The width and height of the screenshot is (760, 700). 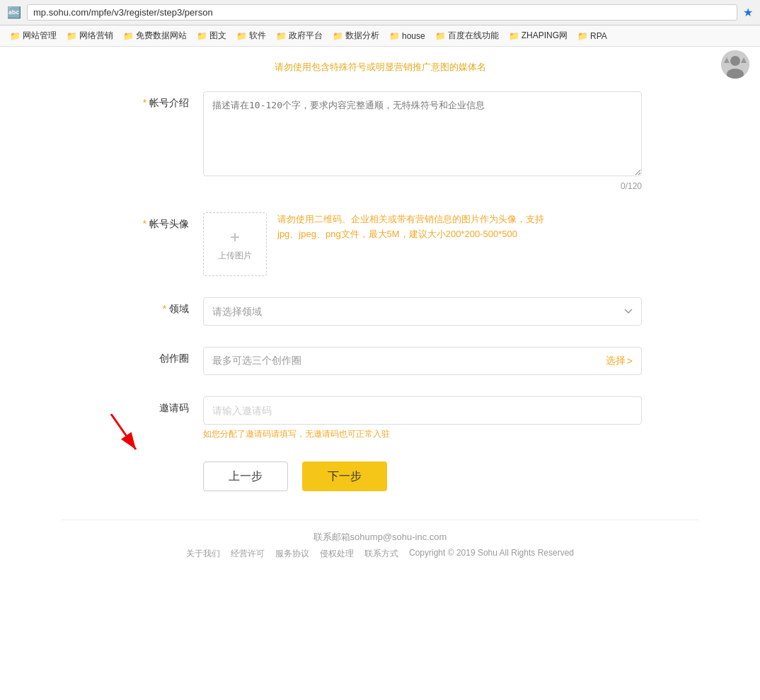 What do you see at coordinates (422, 361) in the screenshot?
I see `creation-circle-select: 最多可选三个创作圈 选择 >` at bounding box center [422, 361].